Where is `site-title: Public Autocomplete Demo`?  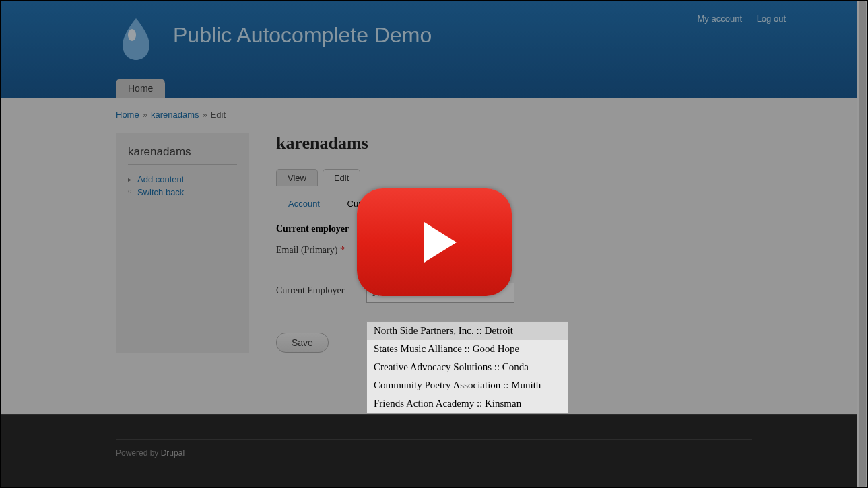 site-title: Public Autocomplete Demo is located at coordinates (302, 35).